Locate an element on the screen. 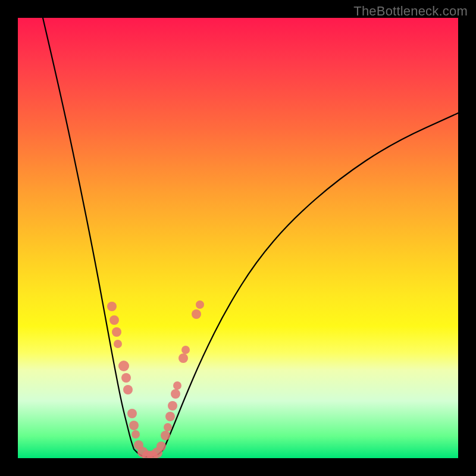 Image resolution: width=476 pixels, height=476 pixels. watermark-text: TheBottleneck.com is located at coordinates (411, 11).